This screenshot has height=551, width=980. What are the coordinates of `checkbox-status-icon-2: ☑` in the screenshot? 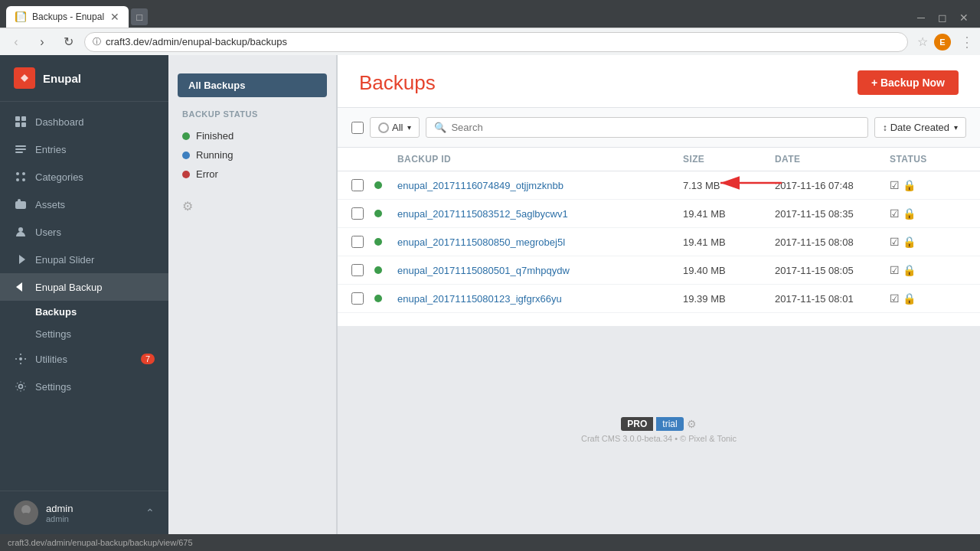 It's located at (894, 214).